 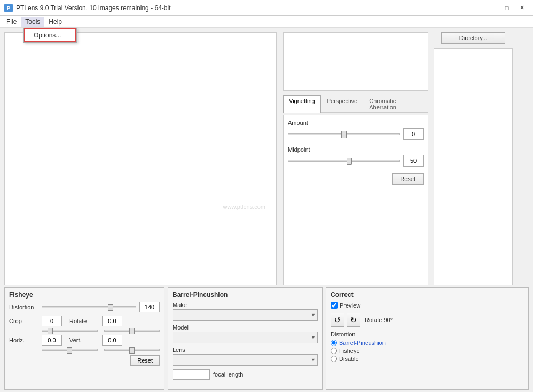 I want to click on maximize-button: □, so click(x=507, y=8).